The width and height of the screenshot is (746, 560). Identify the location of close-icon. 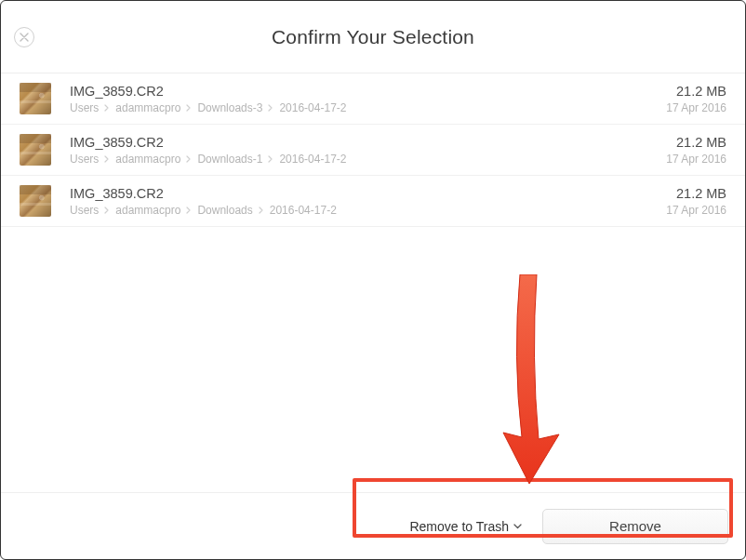
(24, 37).